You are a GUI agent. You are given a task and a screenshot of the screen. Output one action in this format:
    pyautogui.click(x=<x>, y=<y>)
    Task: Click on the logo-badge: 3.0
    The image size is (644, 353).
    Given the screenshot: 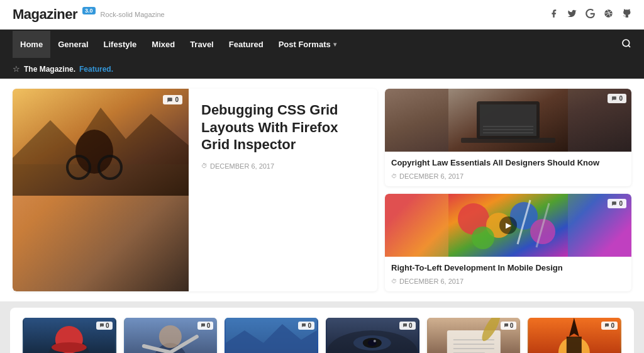 What is the action you would take?
    pyautogui.click(x=89, y=11)
    